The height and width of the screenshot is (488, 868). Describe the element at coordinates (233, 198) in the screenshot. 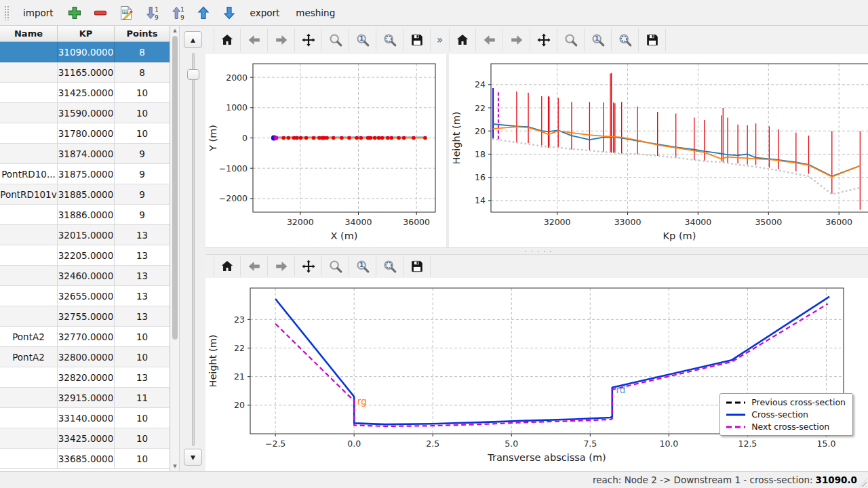

I see `svg-text: −2000` at that location.